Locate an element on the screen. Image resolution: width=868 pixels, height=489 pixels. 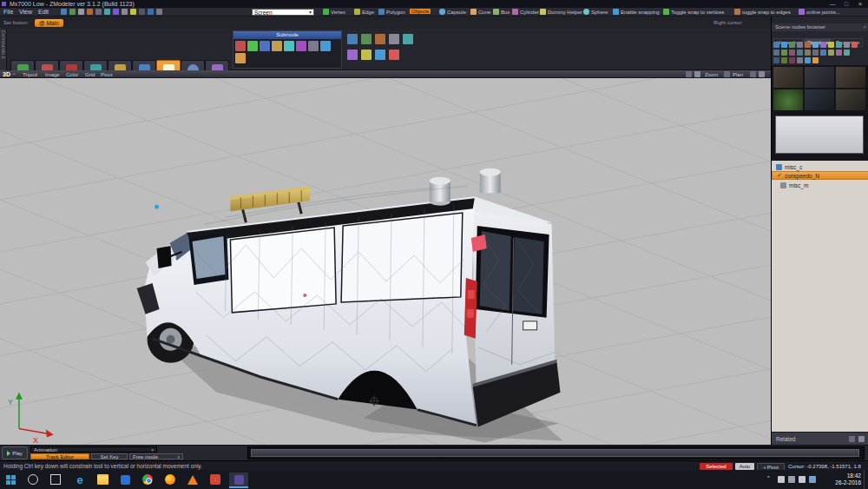
taskbar-edge: e is located at coordinates (80, 479).